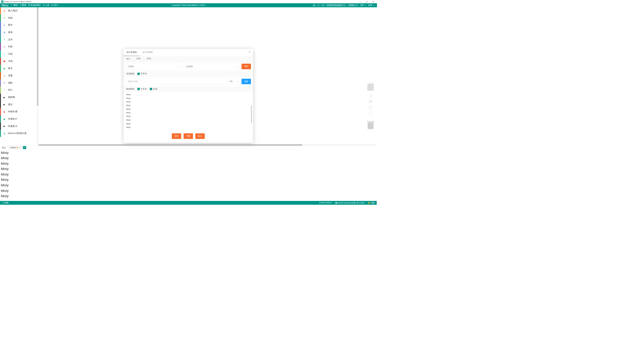 The image size is (644, 350). I want to click on sidebar-item: ⎍串口, so click(19, 90).